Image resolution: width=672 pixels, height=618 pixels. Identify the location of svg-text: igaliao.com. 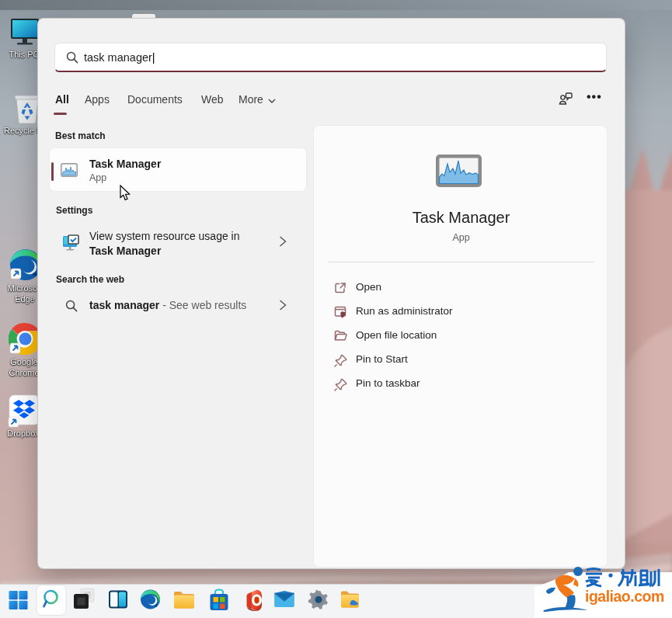
(625, 596).